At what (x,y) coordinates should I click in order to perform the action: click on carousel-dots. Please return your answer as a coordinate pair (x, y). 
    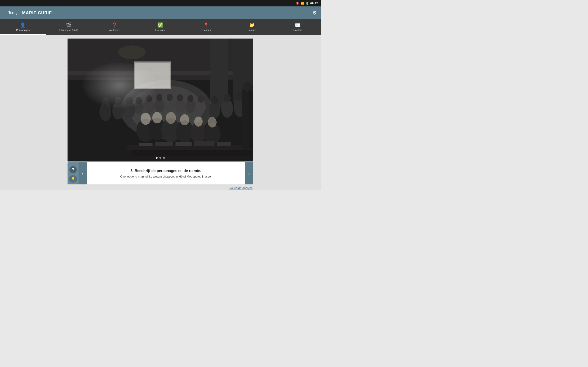
    Looking at the image, I should click on (160, 158).